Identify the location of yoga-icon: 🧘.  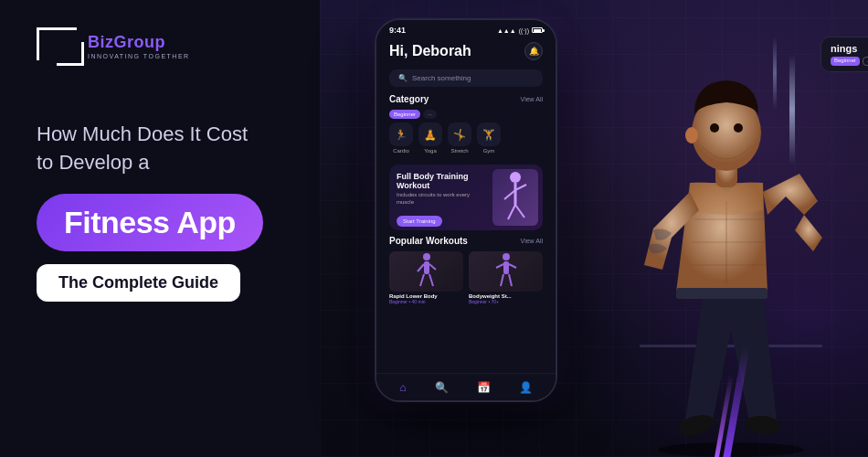
(430, 134).